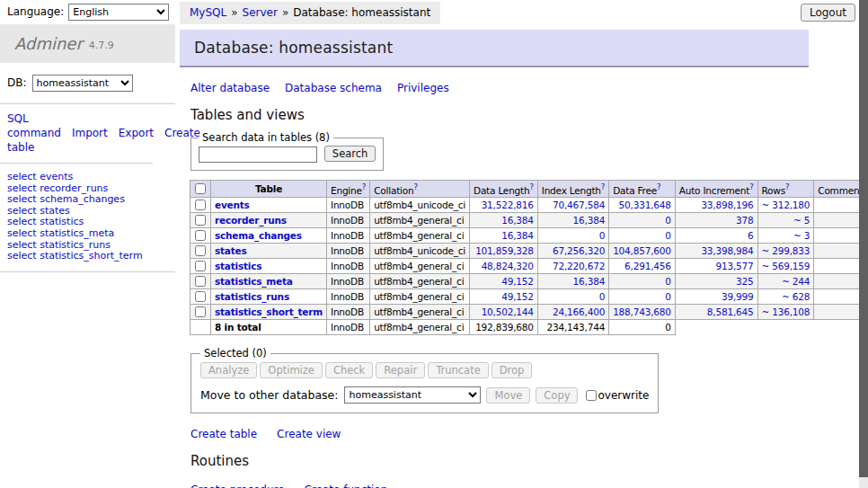 The image size is (868, 488). Describe the element at coordinates (744, 220) in the screenshot. I see `cell-auto-increment-link: 378` at that location.